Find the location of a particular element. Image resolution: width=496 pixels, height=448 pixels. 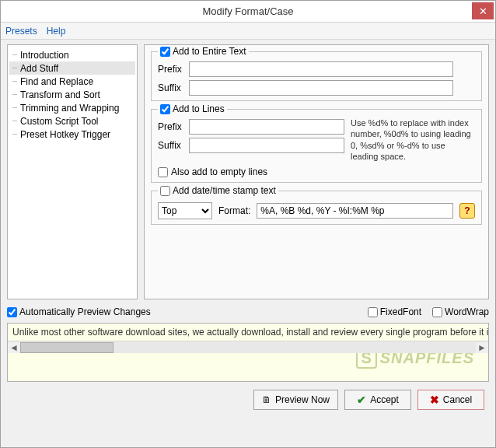

button-label: Preview Now is located at coordinates (302, 400).